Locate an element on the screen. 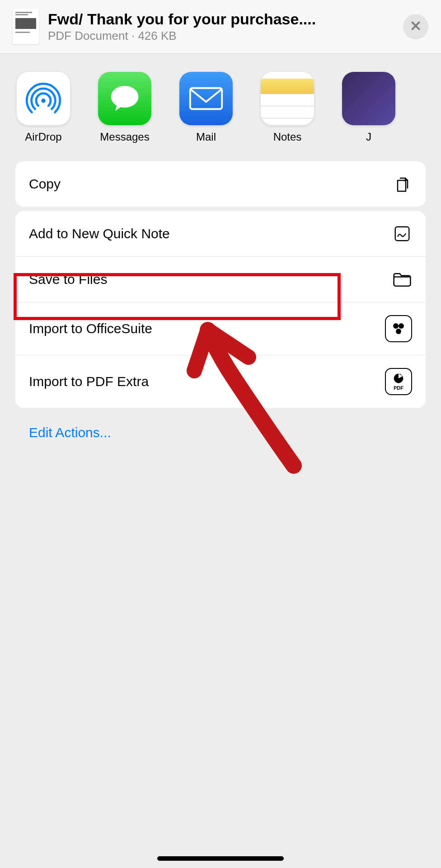  copy-icon is located at coordinates (402, 184).